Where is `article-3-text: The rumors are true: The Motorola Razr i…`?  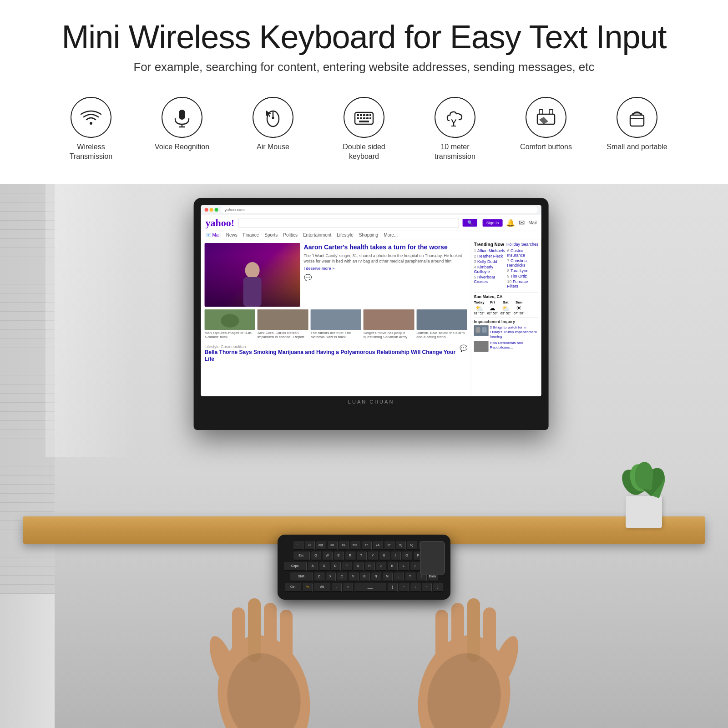
article-3-text: The rumors are true: The Motorola Razr i… is located at coordinates (336, 335).